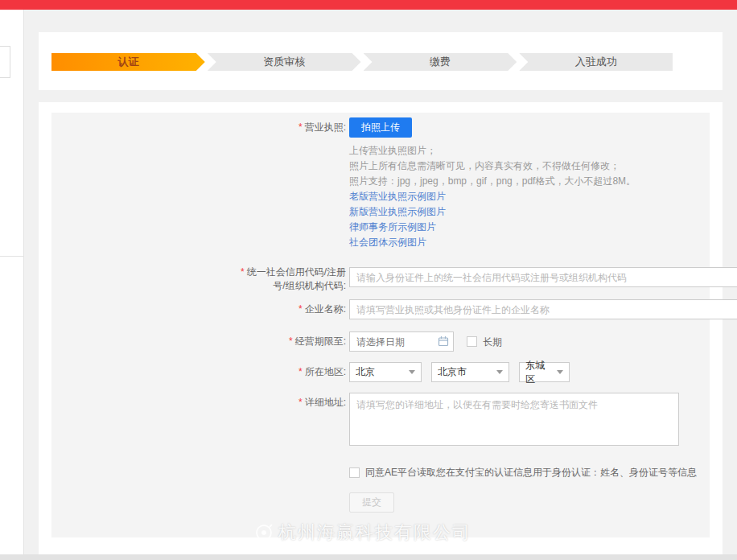  What do you see at coordinates (492, 342) in the screenshot?
I see `long-term-label: 长期` at bounding box center [492, 342].